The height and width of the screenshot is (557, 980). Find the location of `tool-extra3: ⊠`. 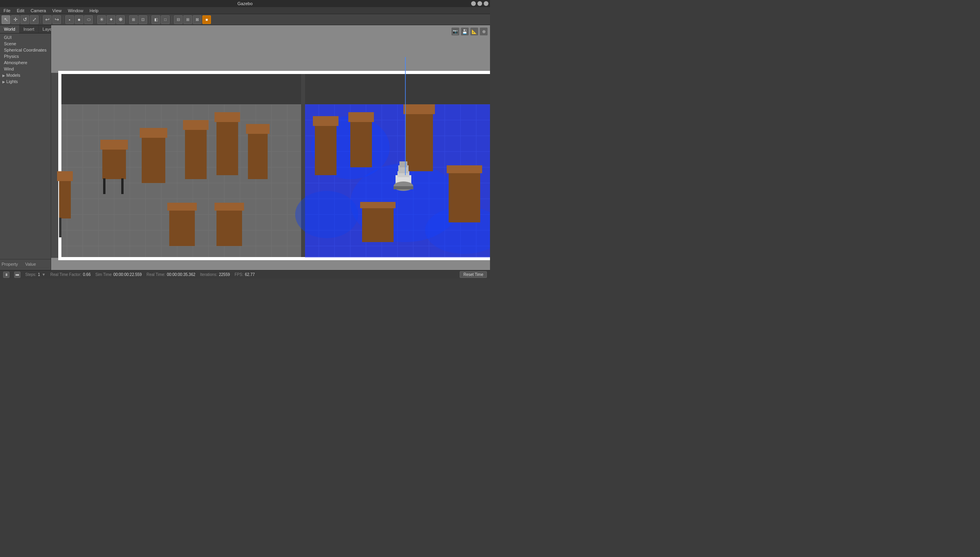

tool-extra3: ⊠ is located at coordinates (197, 20).